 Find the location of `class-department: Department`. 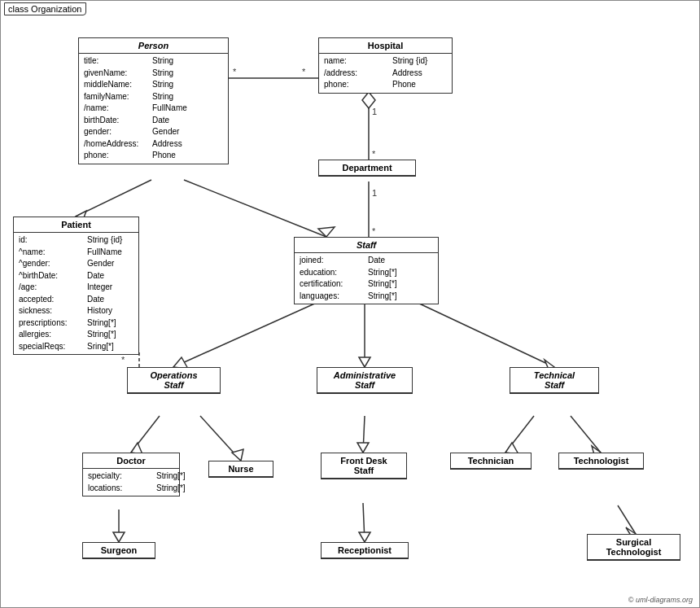

class-department: Department is located at coordinates (367, 168).